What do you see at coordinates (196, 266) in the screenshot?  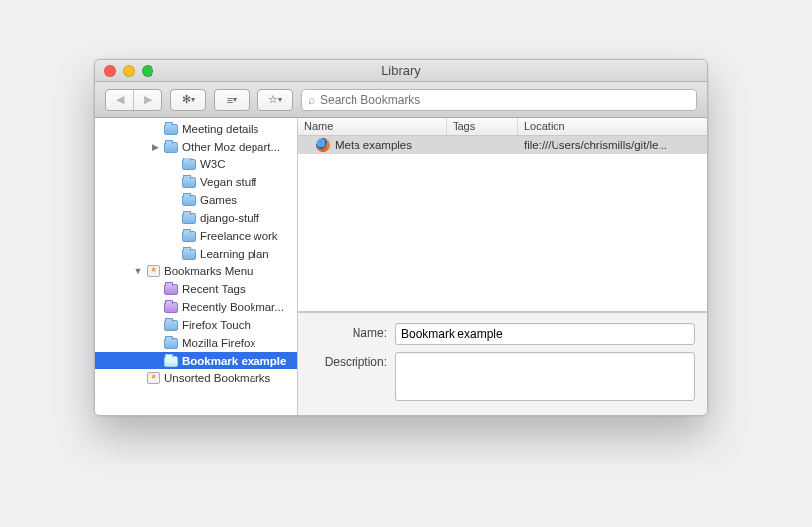 I see `sidebar-tree: Meeting details▶Other Moz depart...W3CVe…` at bounding box center [196, 266].